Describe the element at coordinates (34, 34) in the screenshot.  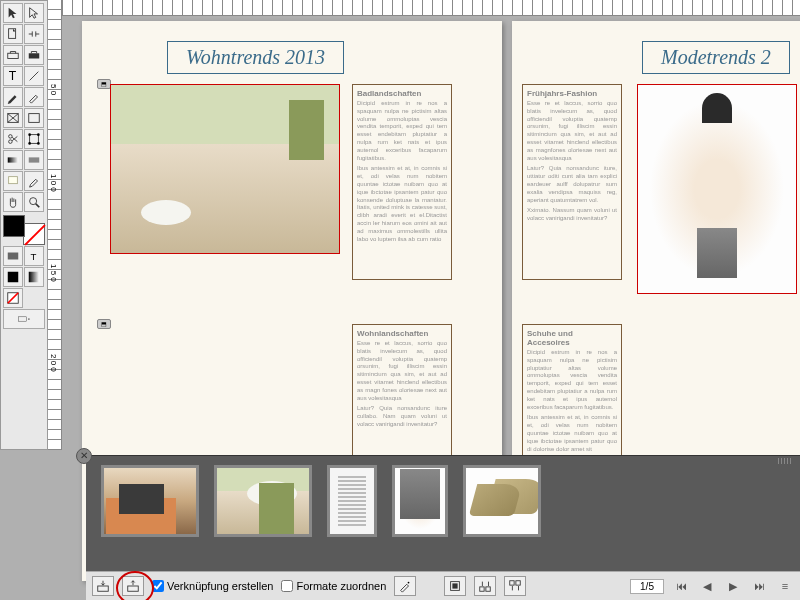
I see `gap-tool` at that location.